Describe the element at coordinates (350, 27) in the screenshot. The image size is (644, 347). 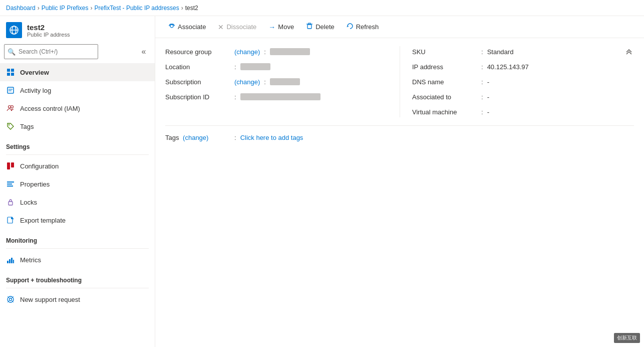
I see `refresh-icon` at that location.